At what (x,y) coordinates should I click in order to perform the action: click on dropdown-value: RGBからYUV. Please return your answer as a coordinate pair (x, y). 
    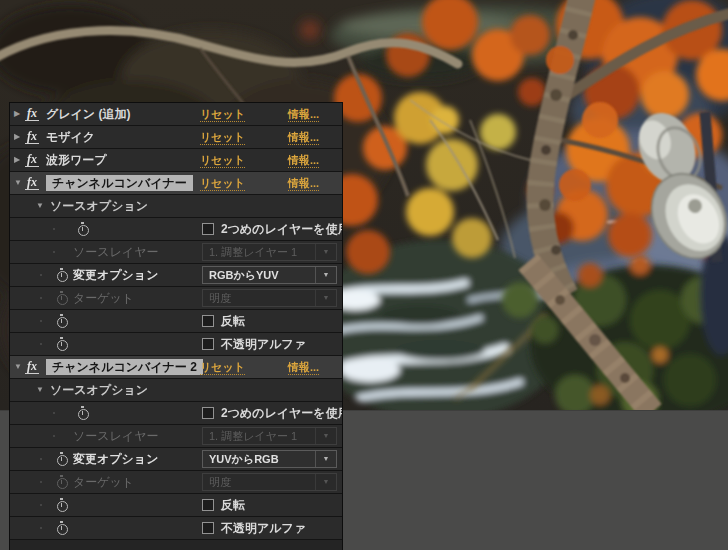
    Looking at the image, I should click on (244, 275).